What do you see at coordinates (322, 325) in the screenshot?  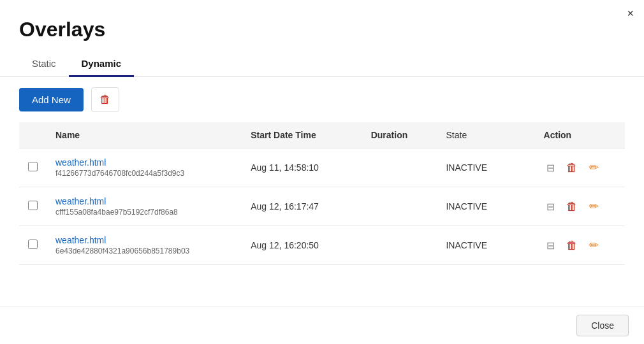 I see `dialog-footer: Close` at bounding box center [322, 325].